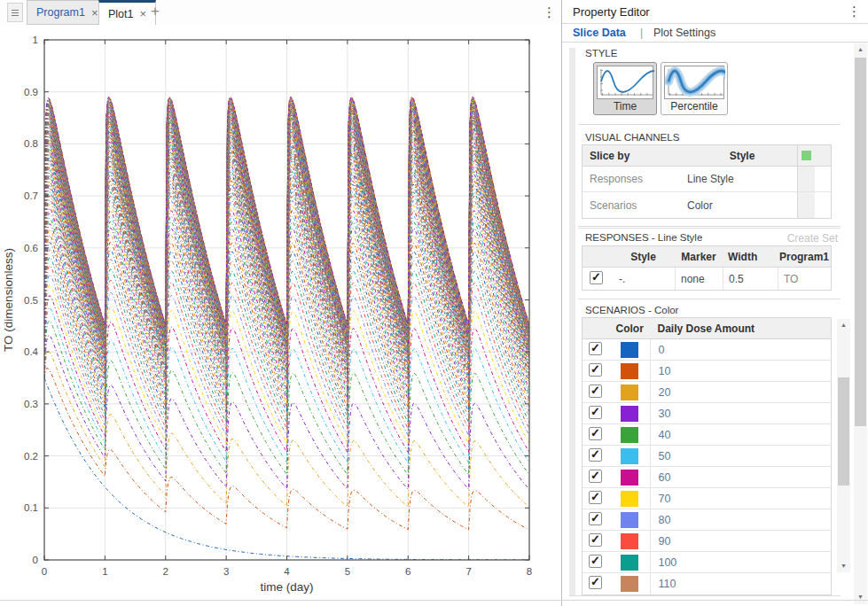 The height and width of the screenshot is (606, 868). I want to click on scenario-row: 100, so click(707, 563).